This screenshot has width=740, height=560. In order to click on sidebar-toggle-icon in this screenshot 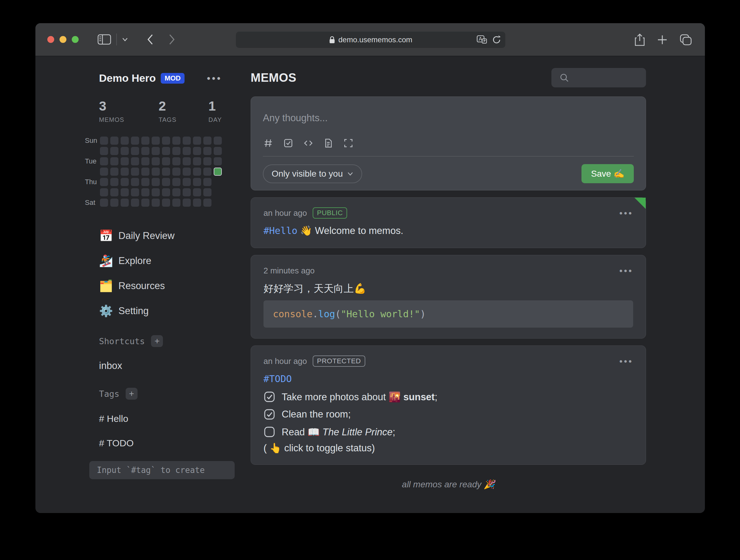, I will do `click(104, 39)`.